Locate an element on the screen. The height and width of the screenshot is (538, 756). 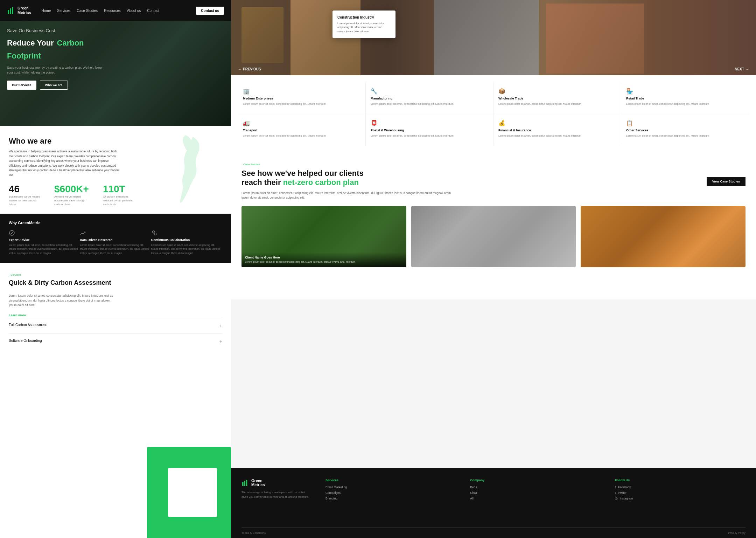
view-case-studies-button: View Case Studies is located at coordinates (726, 181).